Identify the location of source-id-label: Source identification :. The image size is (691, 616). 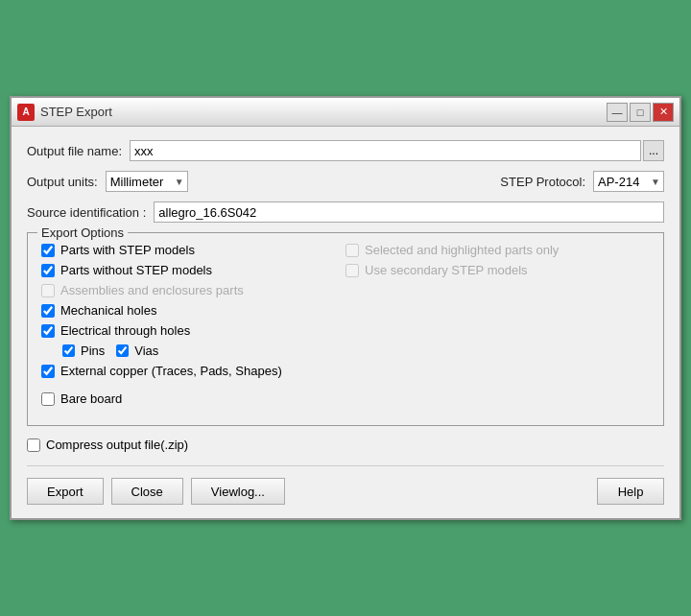
(86, 213).